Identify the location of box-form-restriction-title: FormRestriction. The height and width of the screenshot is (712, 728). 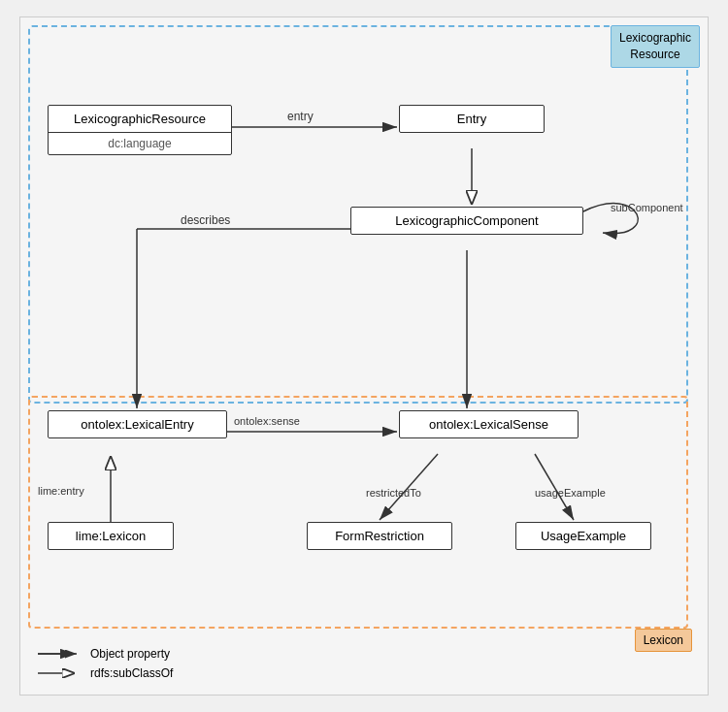
(380, 535).